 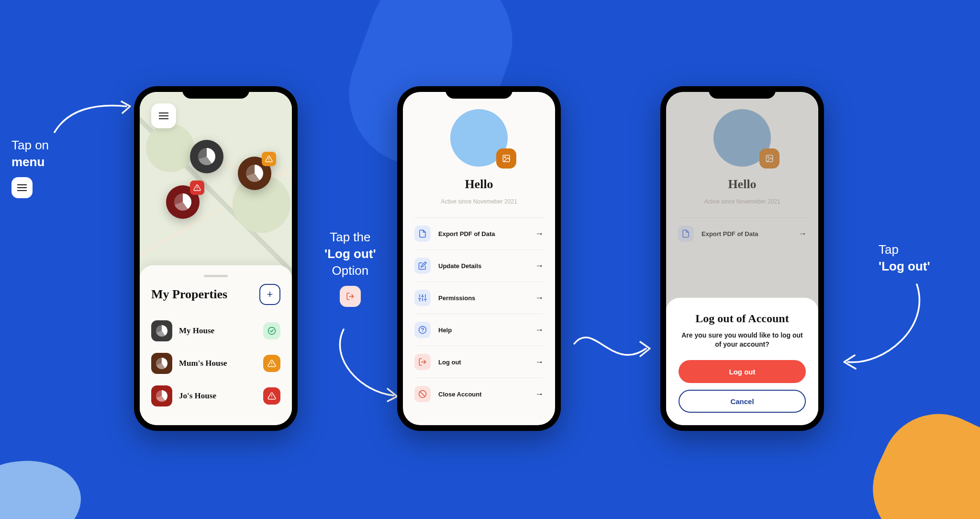 What do you see at coordinates (483, 234) in the screenshot?
I see `option-label: Export PDF of Data` at bounding box center [483, 234].